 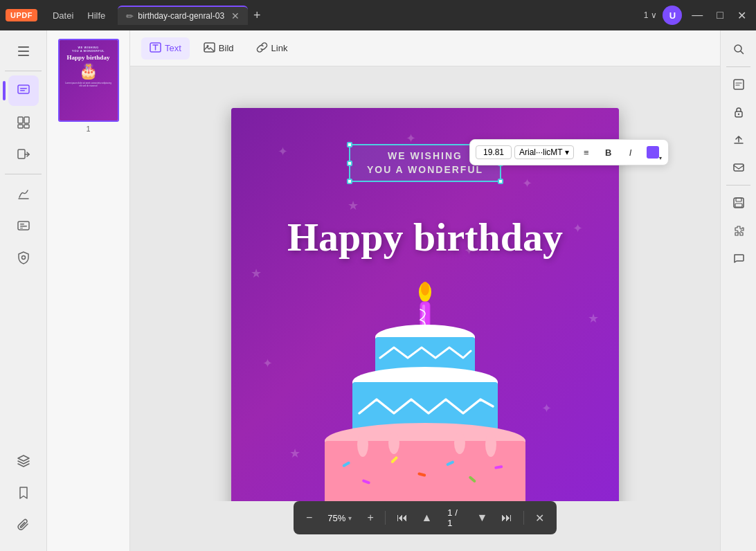 What do you see at coordinates (96, 15) in the screenshot?
I see `menu-hilfe: Hilfe` at bounding box center [96, 15].